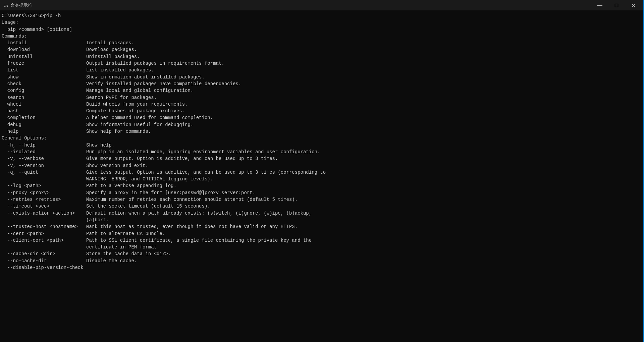 The width and height of the screenshot is (644, 342). I want to click on terminal-line: uninstall Uninstall packages., so click(322, 57).